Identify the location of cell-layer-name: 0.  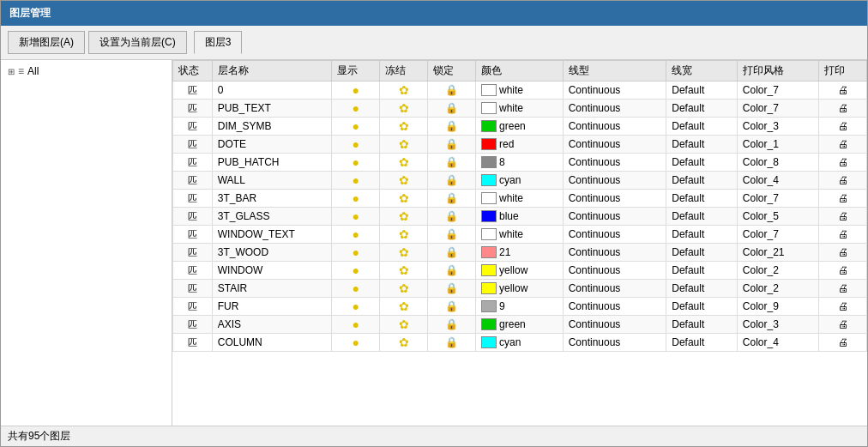
(272, 91).